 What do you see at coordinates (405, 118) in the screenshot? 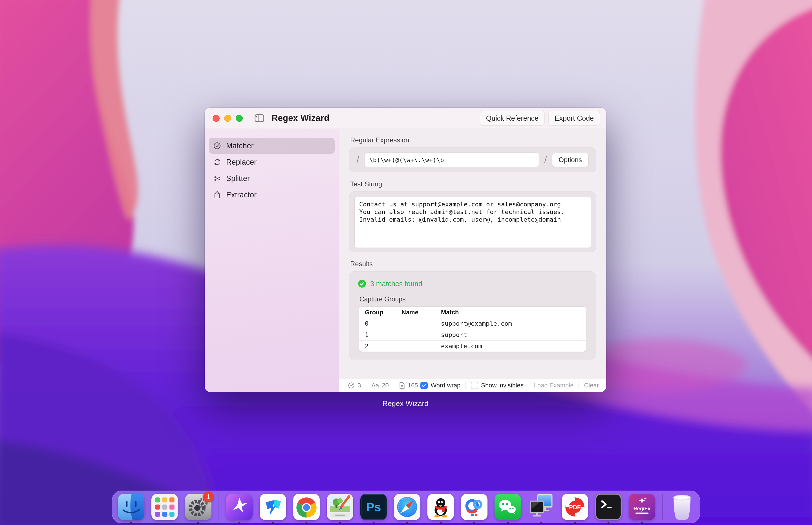
I see `titlebar: Regex Wizard Quick Reference Export Code` at bounding box center [405, 118].